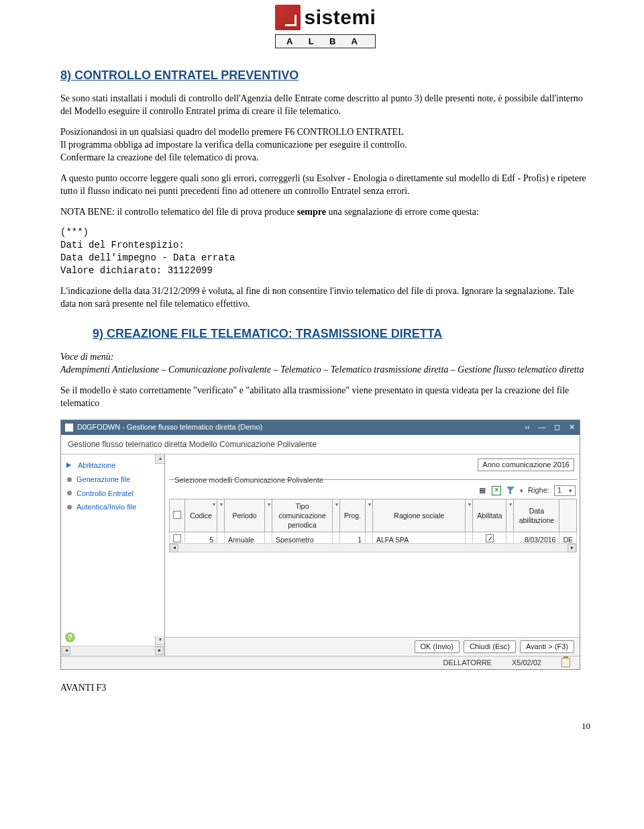  Describe the element at coordinates (178, 212) in the screenshot. I see `text: NOTA BENE: il controllo telematico del f…` at that location.